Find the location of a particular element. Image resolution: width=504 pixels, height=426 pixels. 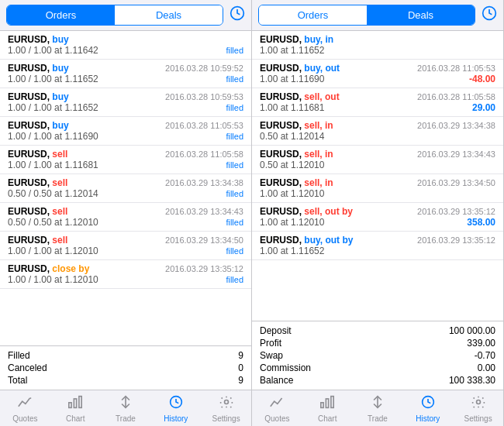

nav-chart-1: Chart is located at coordinates (76, 409).